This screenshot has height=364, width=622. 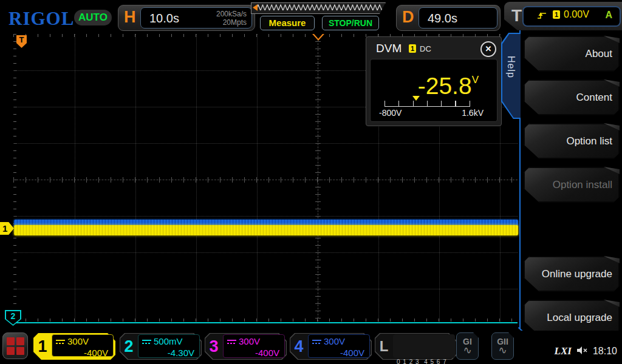 What do you see at coordinates (130, 17) in the screenshot?
I see `horizontal-label: H` at bounding box center [130, 17].